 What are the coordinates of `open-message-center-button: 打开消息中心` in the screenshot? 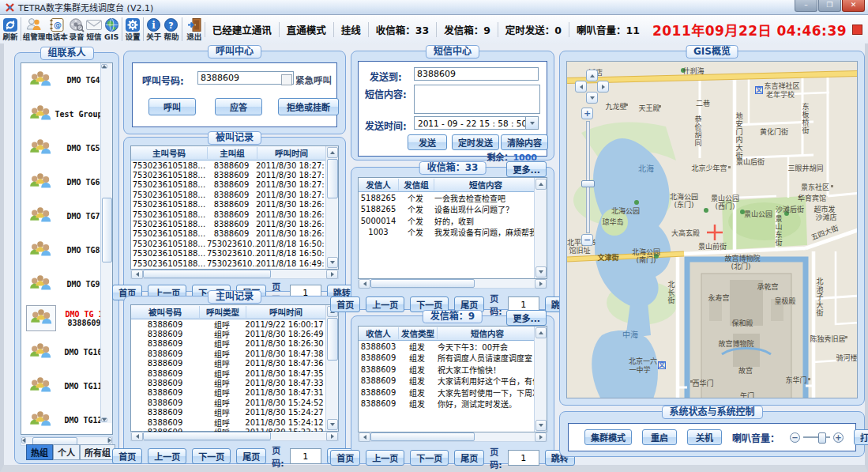 It's located at (861, 437).